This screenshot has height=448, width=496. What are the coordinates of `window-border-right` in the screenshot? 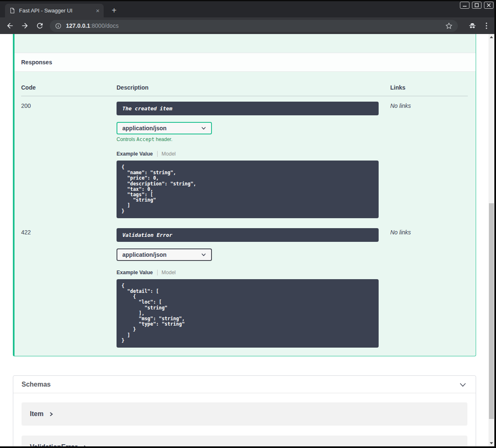 It's located at (495, 224).